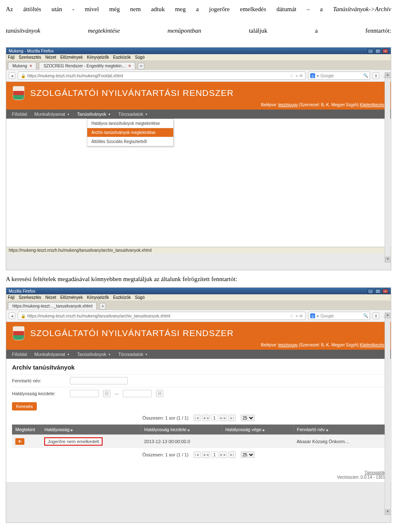 This screenshot has width=397, height=532. Describe the element at coordinates (39, 394) in the screenshot. I see `label-hatalyossag: Hatályosság kezdete:` at that location.